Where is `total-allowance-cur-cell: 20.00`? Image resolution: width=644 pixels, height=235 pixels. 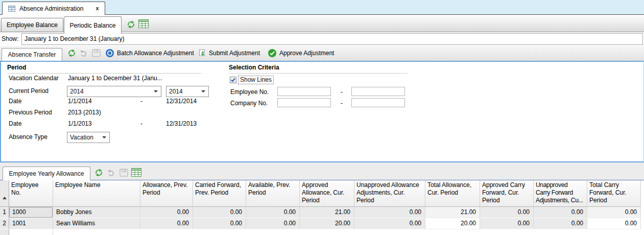 total-allowance-cur-cell: 20.00 is located at coordinates (452, 224).